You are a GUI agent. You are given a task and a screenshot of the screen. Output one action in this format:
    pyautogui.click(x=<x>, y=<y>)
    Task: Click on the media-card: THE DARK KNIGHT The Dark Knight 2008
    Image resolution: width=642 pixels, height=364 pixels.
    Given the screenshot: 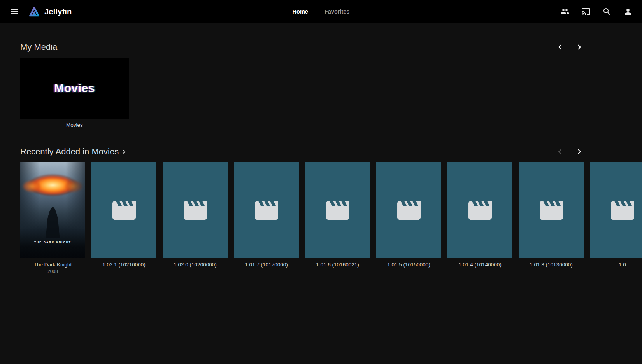 What is the action you would take?
    pyautogui.click(x=53, y=218)
    